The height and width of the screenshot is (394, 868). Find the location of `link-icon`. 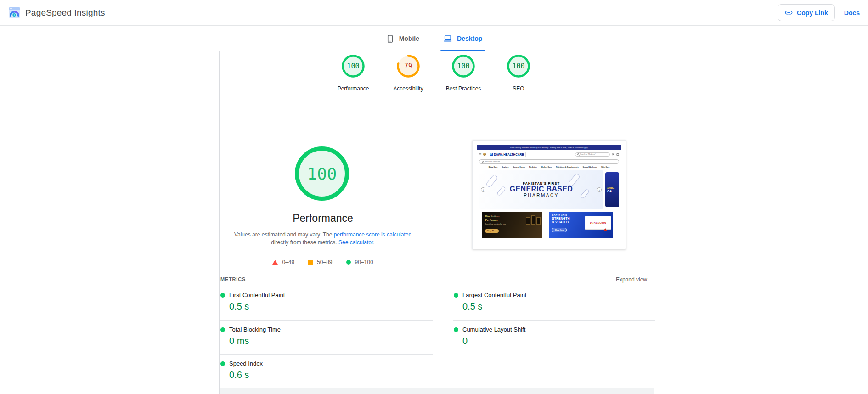

link-icon is located at coordinates (789, 13).